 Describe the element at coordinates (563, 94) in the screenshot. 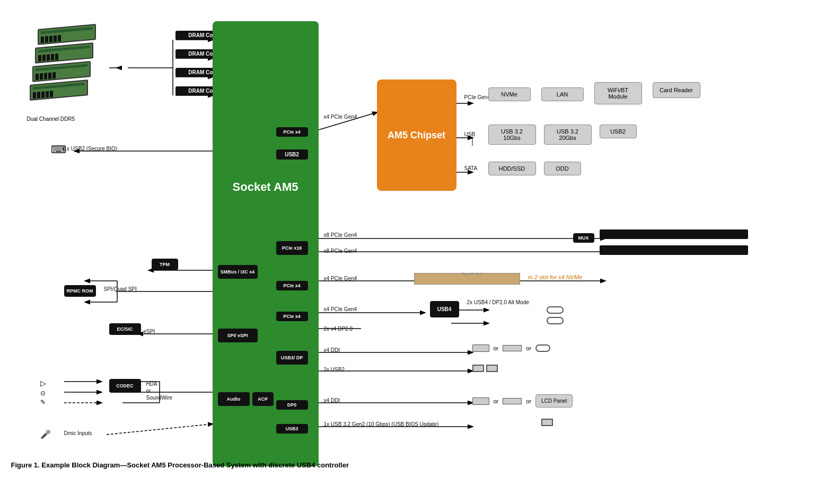

I see `lan-box: LAN` at that location.